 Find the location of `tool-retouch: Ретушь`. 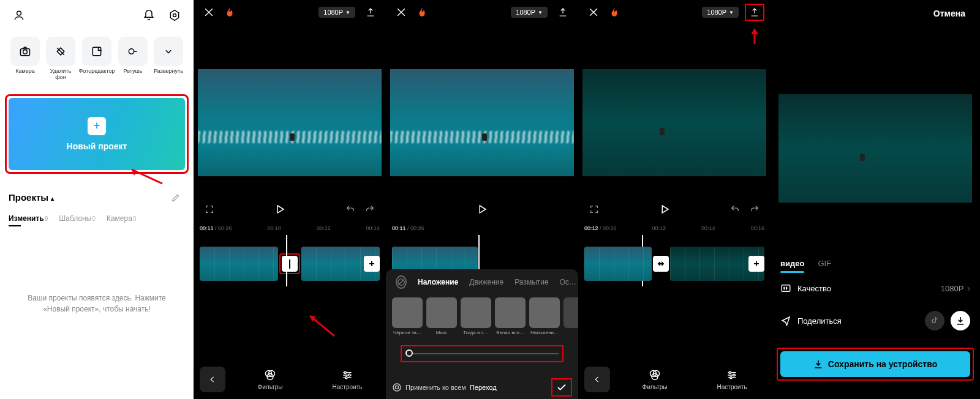

tool-retouch: Ретушь is located at coordinates (133, 59).